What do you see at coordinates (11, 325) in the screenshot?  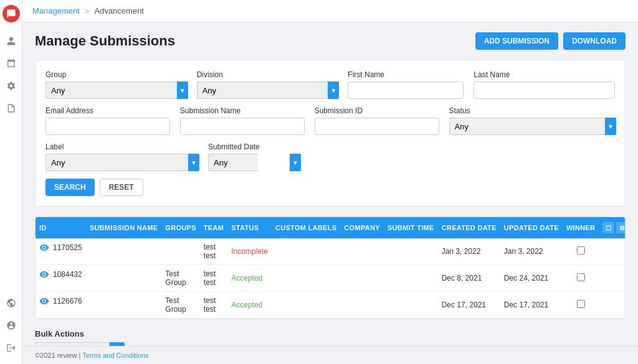 I see `user-circle-icon` at bounding box center [11, 325].